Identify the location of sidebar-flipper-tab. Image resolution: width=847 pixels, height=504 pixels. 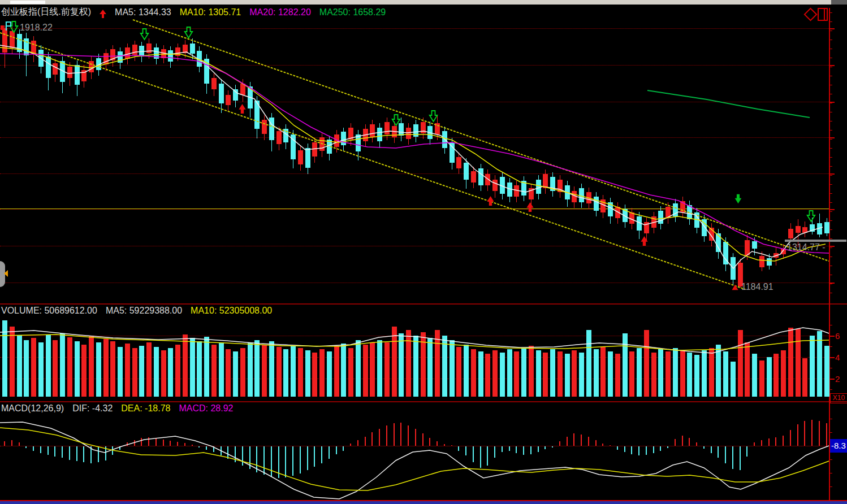
(2, 274).